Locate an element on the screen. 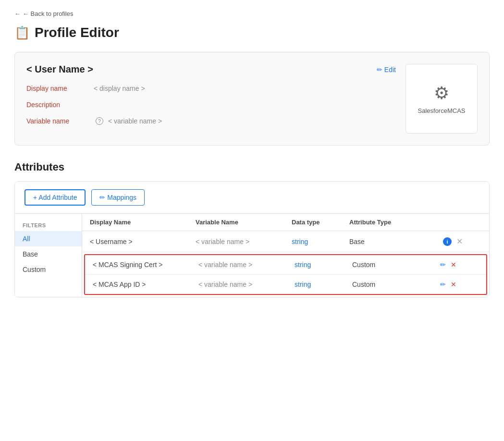 The image size is (504, 441). display-name-field: Display name < display name > is located at coordinates (211, 88).